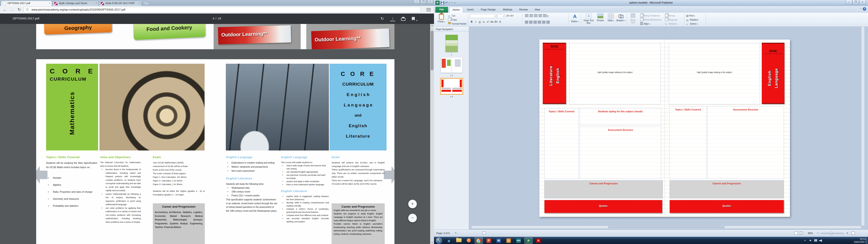  I want to click on new-tab-button, so click(146, 3).